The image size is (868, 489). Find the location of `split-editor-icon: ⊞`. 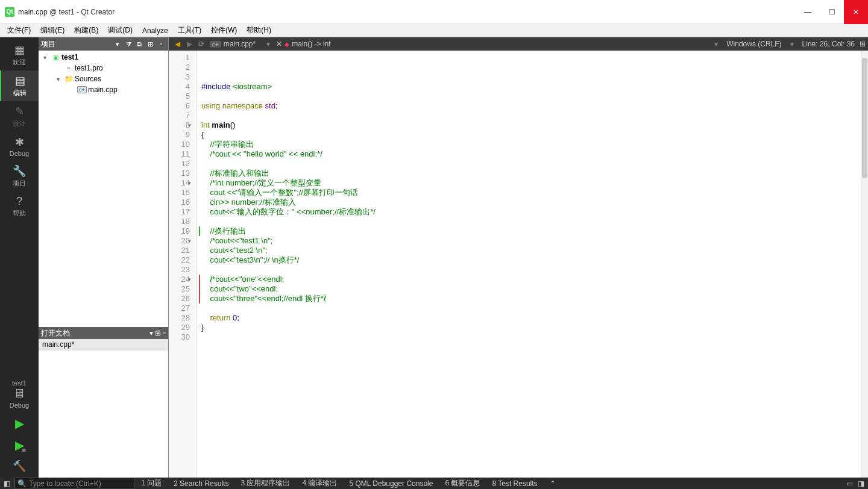

split-editor-icon: ⊞ is located at coordinates (863, 44).